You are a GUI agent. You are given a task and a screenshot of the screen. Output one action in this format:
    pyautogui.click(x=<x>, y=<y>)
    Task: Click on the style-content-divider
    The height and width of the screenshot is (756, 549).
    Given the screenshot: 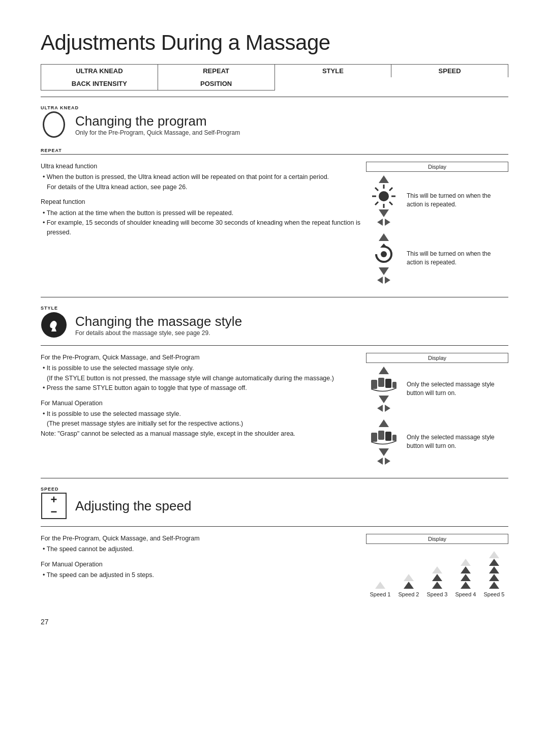 What is the action you would take?
    pyautogui.click(x=274, y=346)
    